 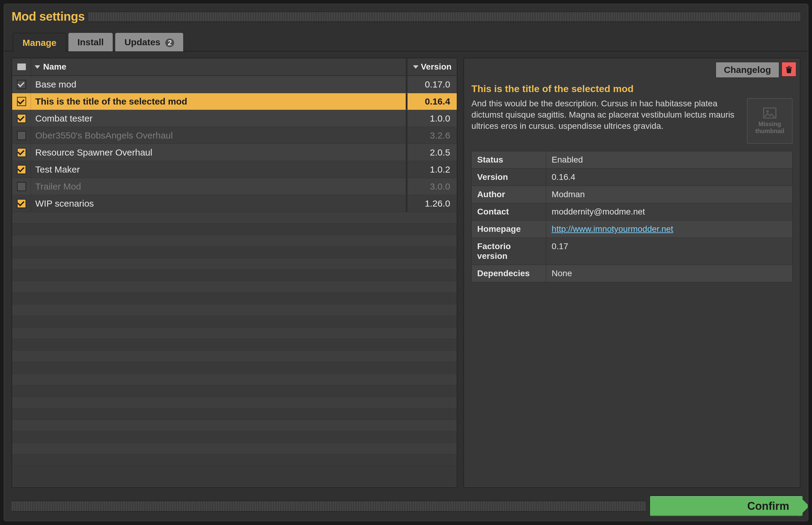 I want to click on kv-value: http://www.imnotyourmodder.net, so click(x=669, y=229).